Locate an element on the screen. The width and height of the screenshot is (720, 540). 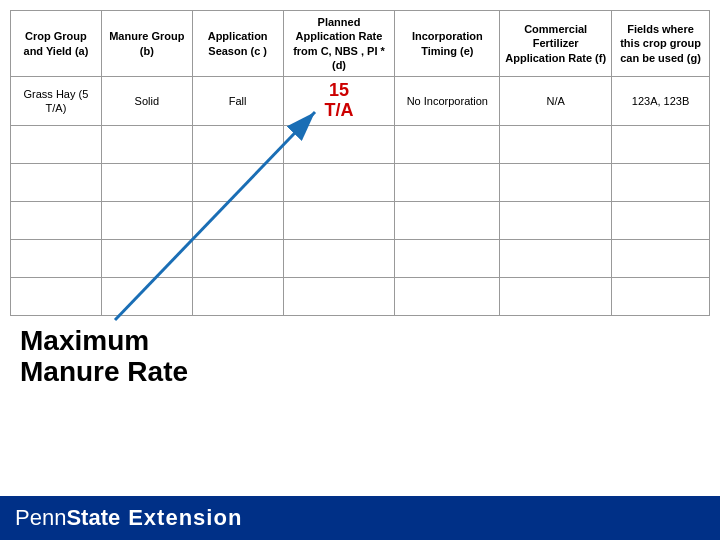
header-crop-group: Crop Group and Yield (a) is located at coordinates (56, 44).